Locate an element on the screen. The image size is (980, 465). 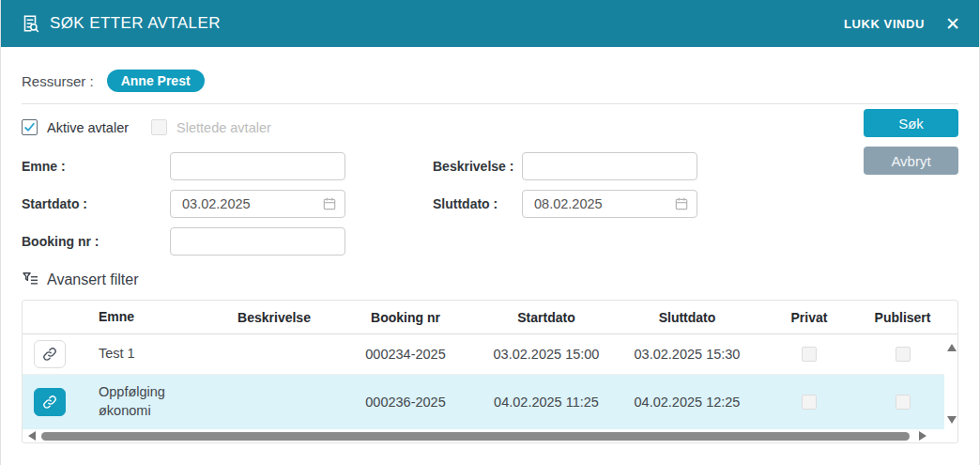
header-emne: Emne is located at coordinates (145, 318).